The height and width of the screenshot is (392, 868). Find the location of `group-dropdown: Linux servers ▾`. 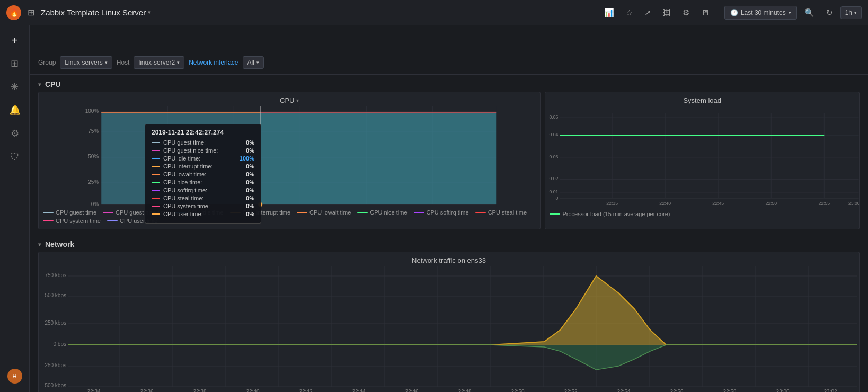

group-dropdown: Linux servers ▾ is located at coordinates (86, 63).